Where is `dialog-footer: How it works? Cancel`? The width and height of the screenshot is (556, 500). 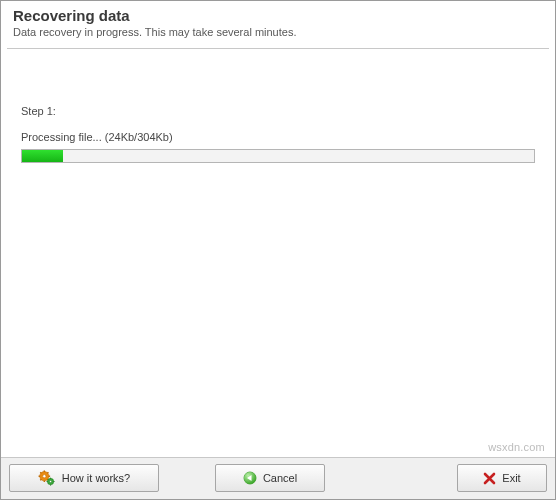 dialog-footer: How it works? Cancel is located at coordinates (278, 478).